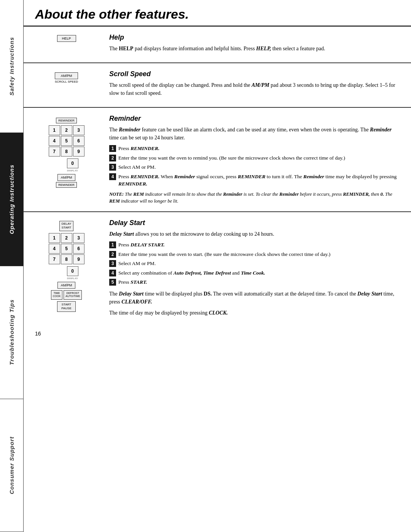 This screenshot has width=411, height=532. I want to click on key-2: 2, so click(67, 130).